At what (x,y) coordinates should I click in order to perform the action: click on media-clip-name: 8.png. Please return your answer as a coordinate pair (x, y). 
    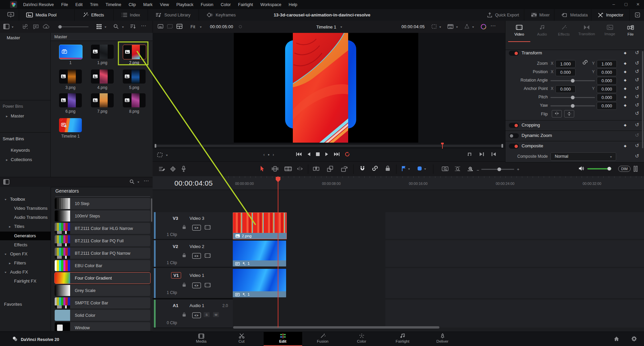
    Looking at the image, I should click on (134, 111).